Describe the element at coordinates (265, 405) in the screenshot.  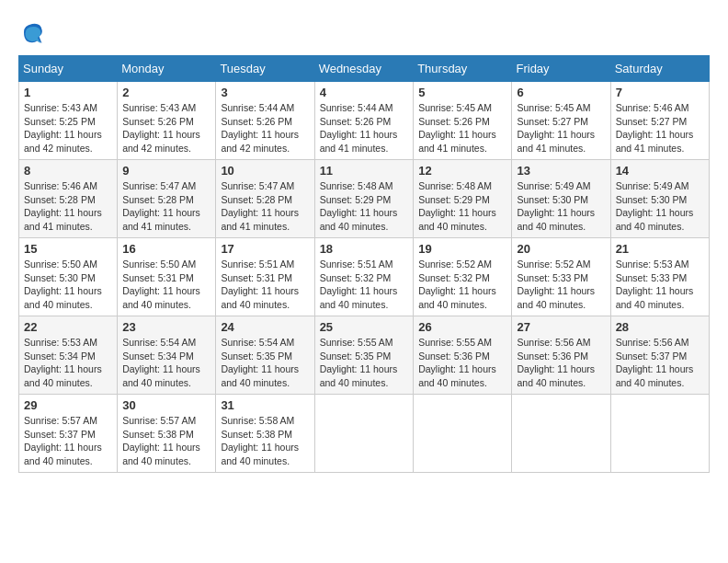
I see `day-number: 31` at that location.